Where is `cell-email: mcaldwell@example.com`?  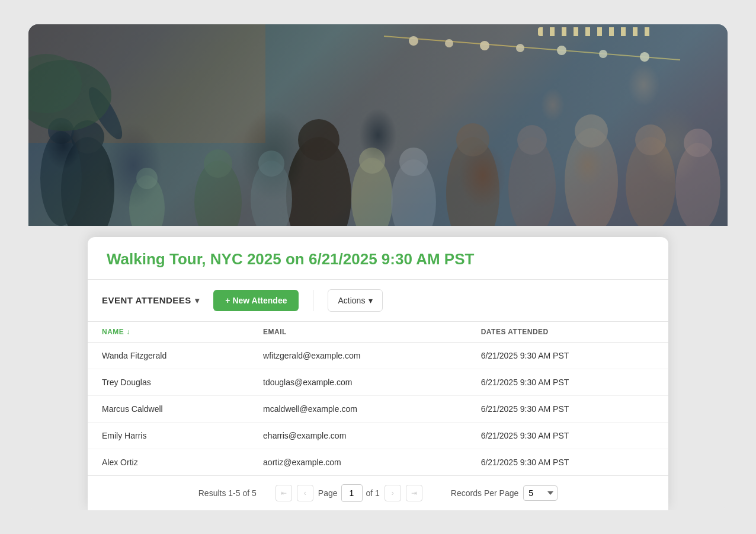
cell-email: mcaldwell@example.com is located at coordinates (358, 409).